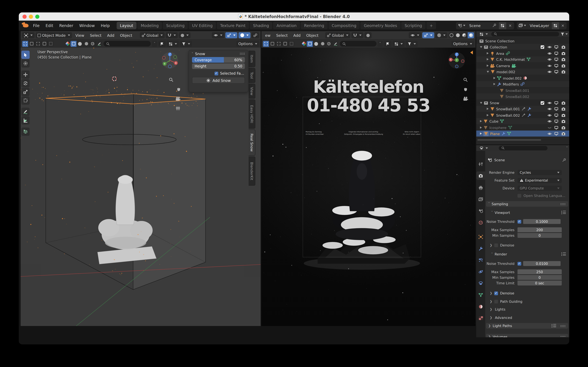 The height and width of the screenshot is (367, 588). Describe the element at coordinates (38, 44) in the screenshot. I see `select-mode-group` at that location.